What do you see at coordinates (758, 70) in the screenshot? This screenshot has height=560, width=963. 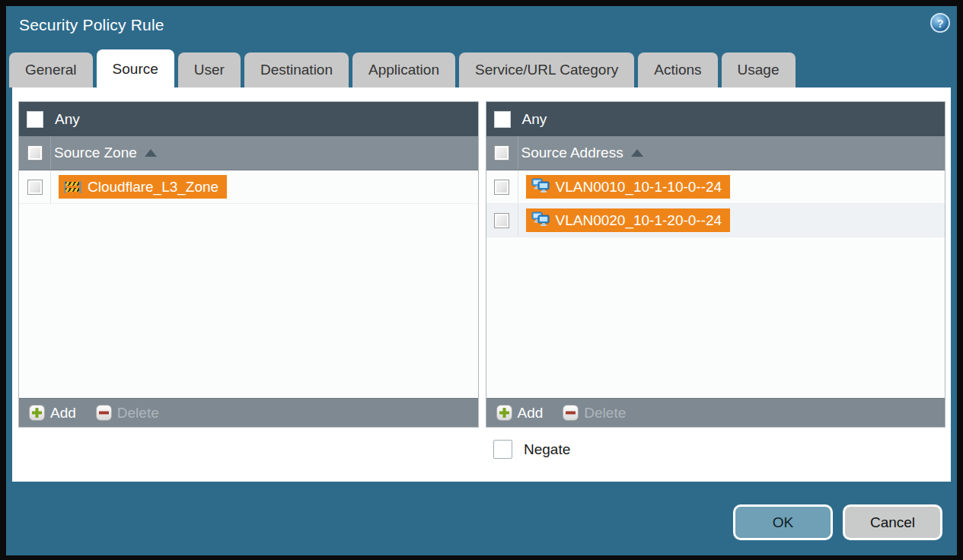 I see `tab-usage: Usage` at bounding box center [758, 70].